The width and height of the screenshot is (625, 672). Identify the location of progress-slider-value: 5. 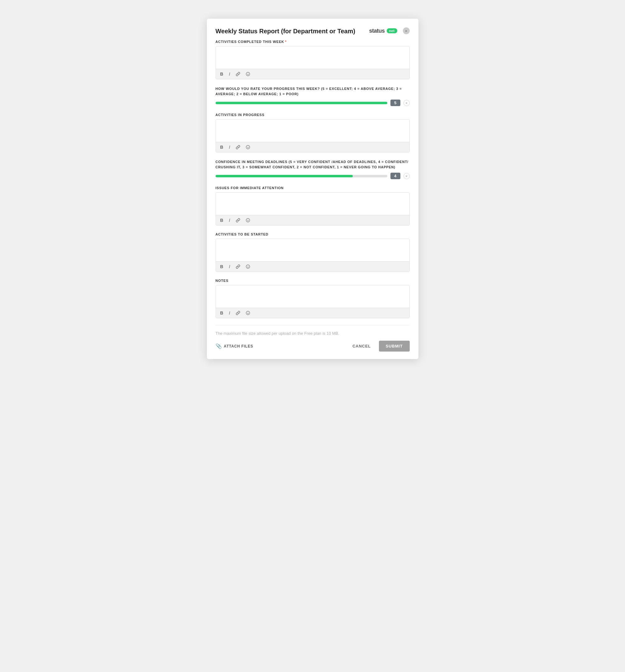
(395, 103).